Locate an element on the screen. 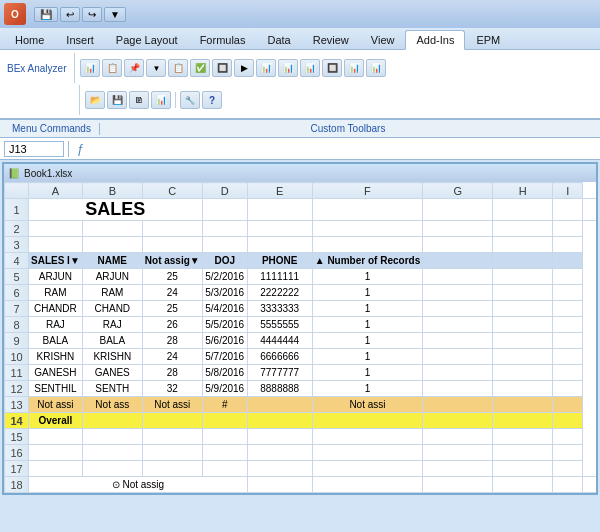  cell-r8c2: RAJ is located at coordinates (112, 325).